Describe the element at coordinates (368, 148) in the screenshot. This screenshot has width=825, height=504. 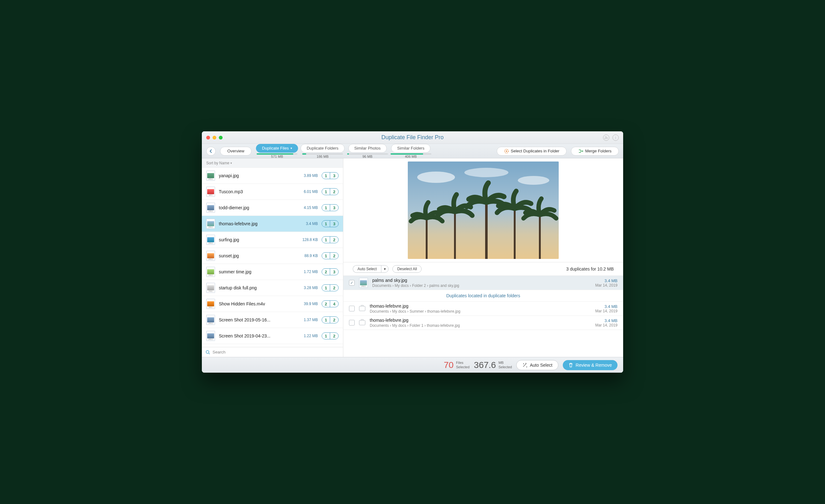
I see `tab-similar-photos: Similar Photos` at that location.